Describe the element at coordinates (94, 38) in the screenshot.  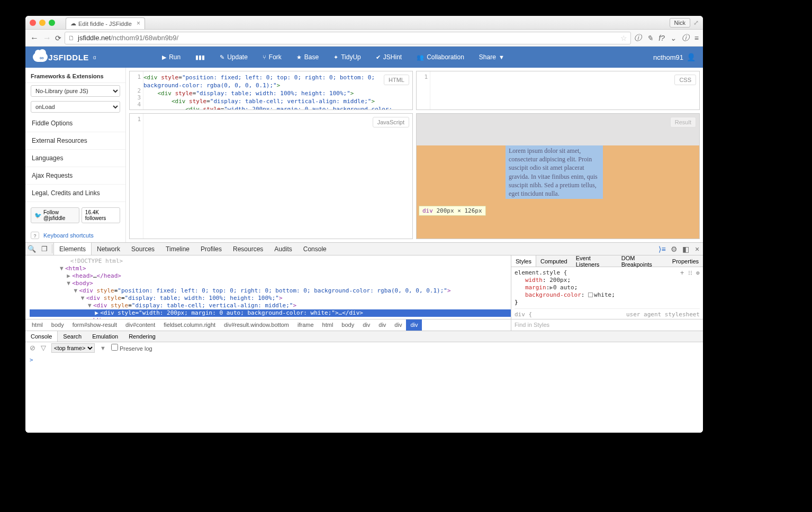
I see `url-host: jsfiddle.net` at that location.